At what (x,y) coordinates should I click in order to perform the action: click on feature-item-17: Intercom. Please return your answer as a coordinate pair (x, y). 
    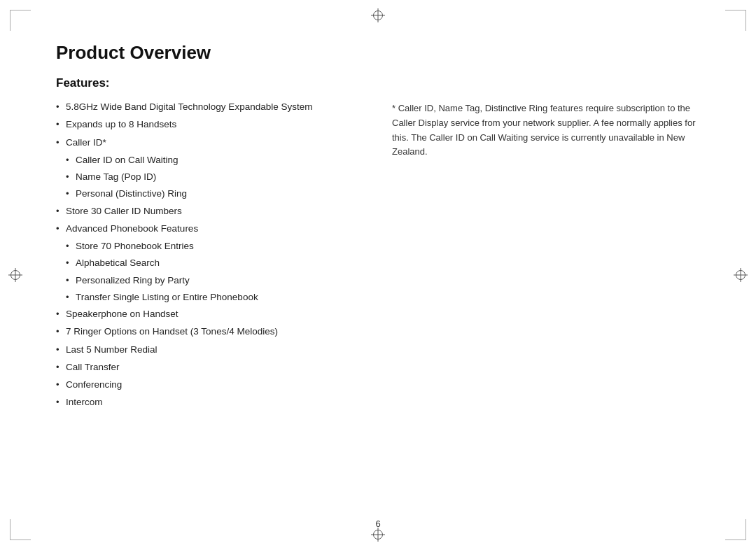
    Looking at the image, I should click on (210, 402).